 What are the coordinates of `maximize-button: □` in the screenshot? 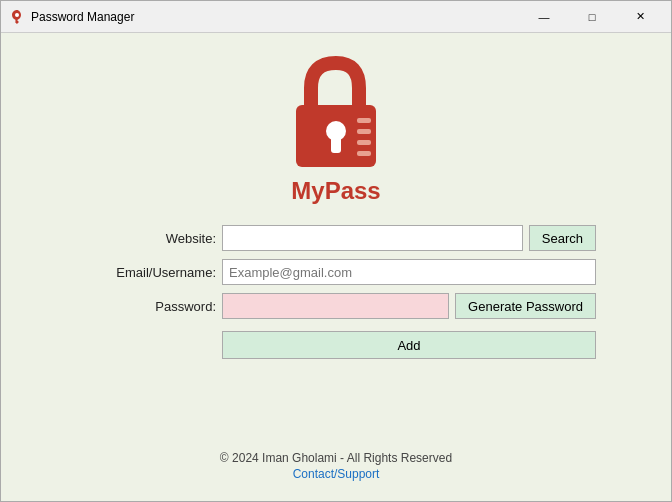 It's located at (592, 17).